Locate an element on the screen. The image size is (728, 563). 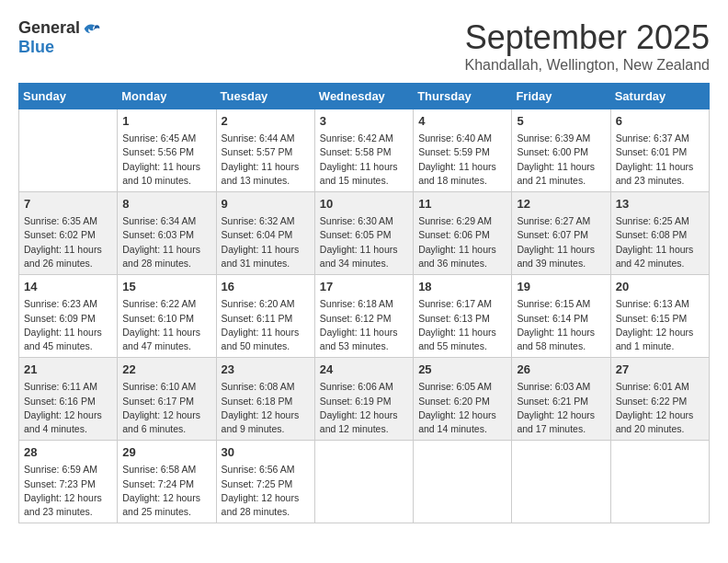
table-row: 8 Sunrise: 6:34 AM Sunset: 6:03 PM Dayli… is located at coordinates (167, 234).